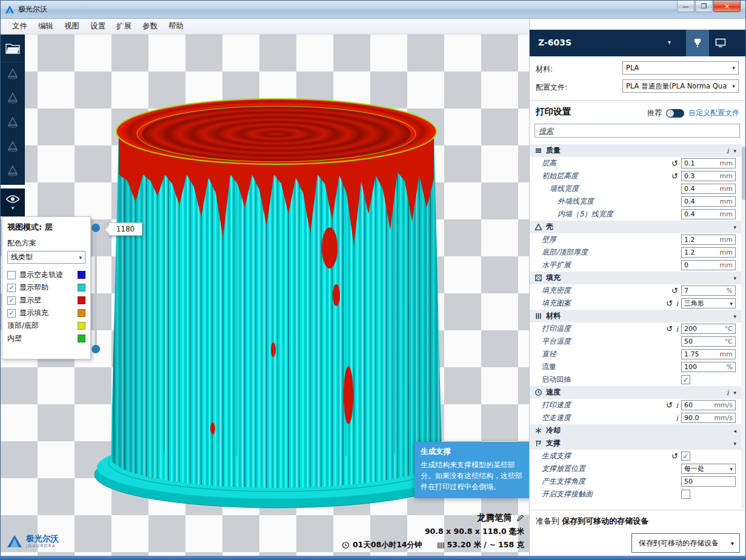 Image resolution: width=746 pixels, height=560 pixels. I want to click on setting-select: 三角形▾, so click(708, 303).